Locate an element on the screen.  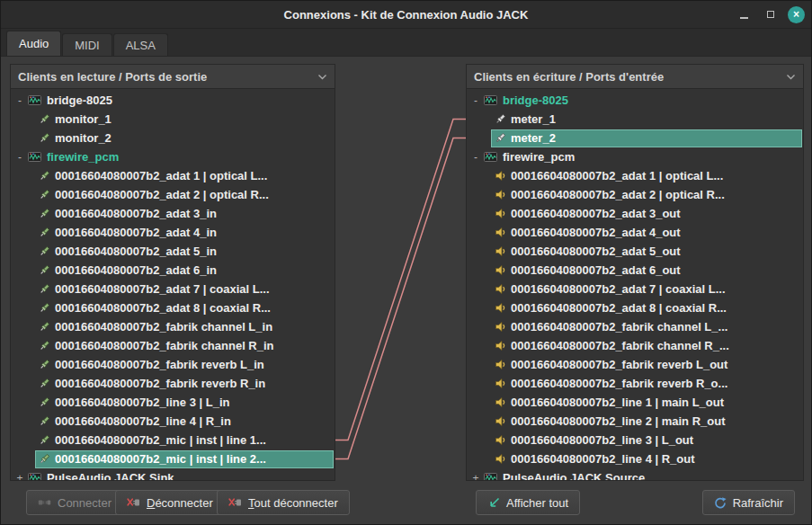
disconnect-button: Déconnecter is located at coordinates (170, 503).